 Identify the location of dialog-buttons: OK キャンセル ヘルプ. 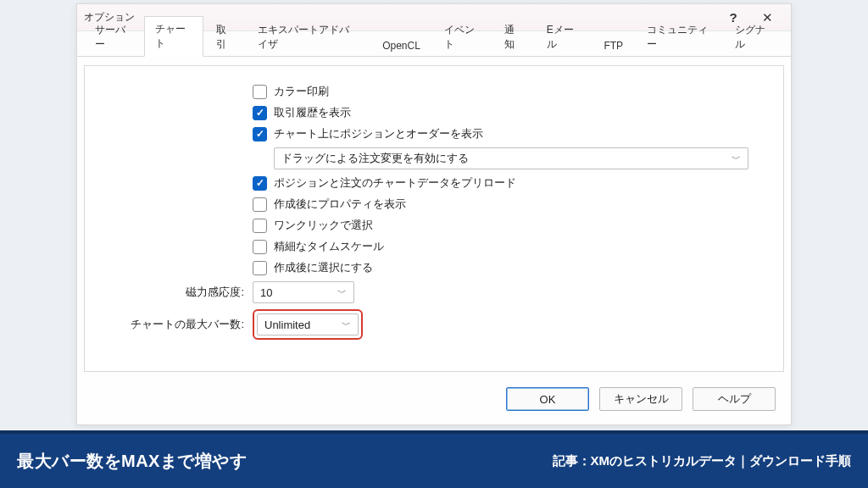
(641, 399).